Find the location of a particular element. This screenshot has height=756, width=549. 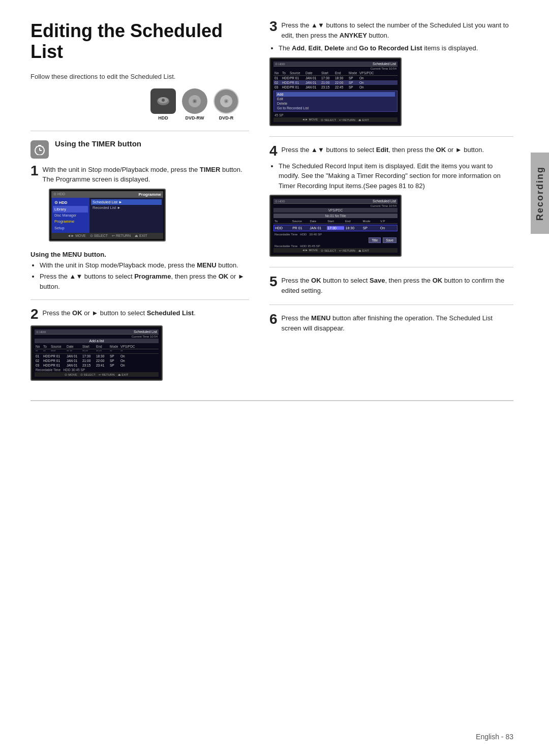

step-6-text: Press the MENU button after finishing th… is located at coordinates (398, 323).